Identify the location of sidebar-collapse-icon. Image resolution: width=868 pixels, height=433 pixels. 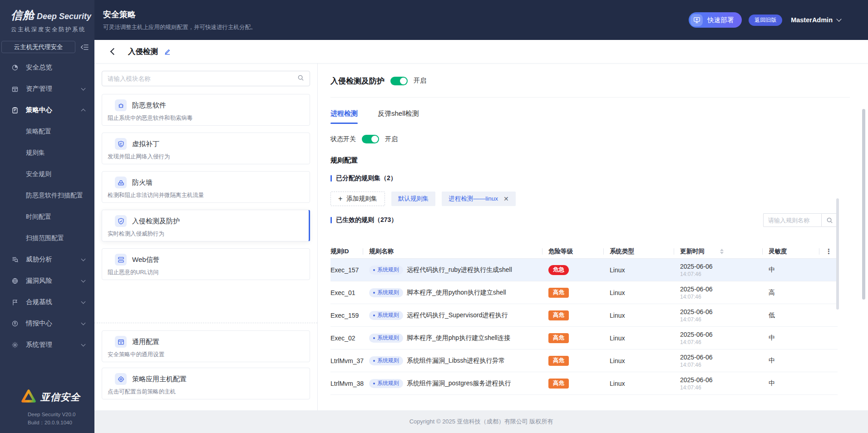
(84, 47).